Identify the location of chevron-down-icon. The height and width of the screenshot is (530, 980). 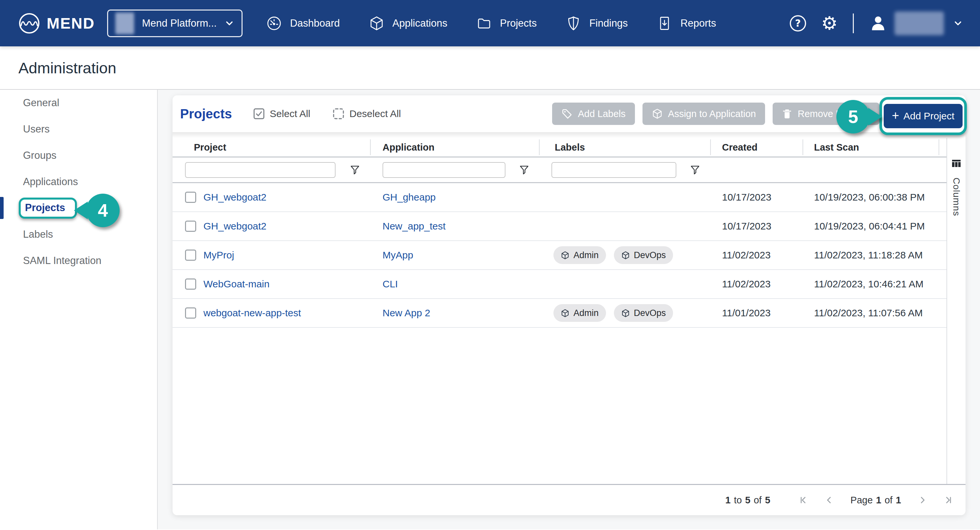
(229, 24).